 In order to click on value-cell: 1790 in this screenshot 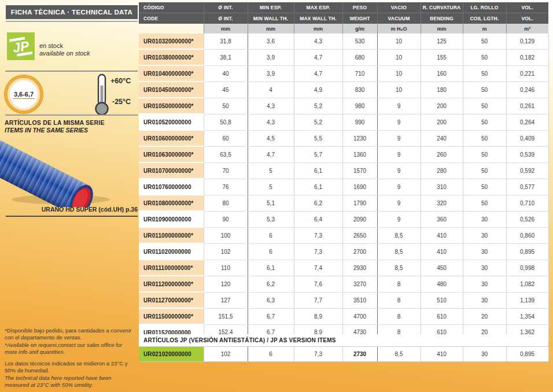, I will do `click(360, 203)`.